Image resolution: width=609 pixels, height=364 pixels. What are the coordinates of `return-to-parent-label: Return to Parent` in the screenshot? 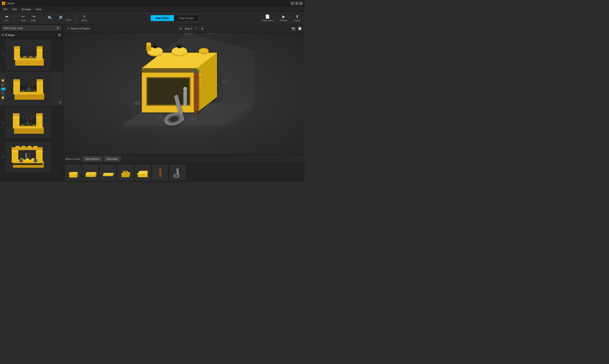 It's located at (80, 28).